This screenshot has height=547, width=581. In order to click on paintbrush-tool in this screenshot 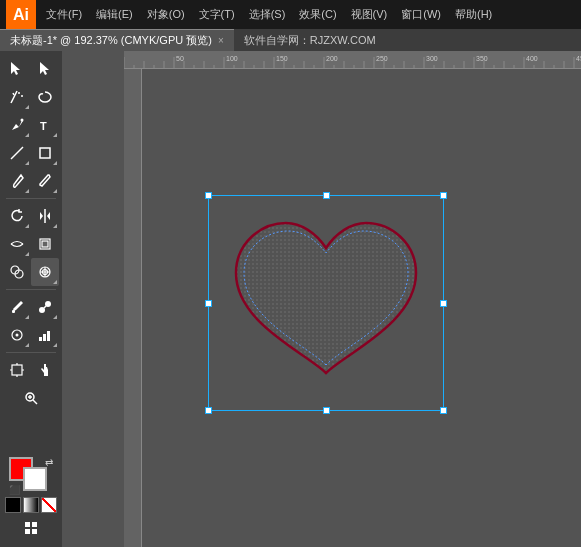, I will do `click(17, 181)`.